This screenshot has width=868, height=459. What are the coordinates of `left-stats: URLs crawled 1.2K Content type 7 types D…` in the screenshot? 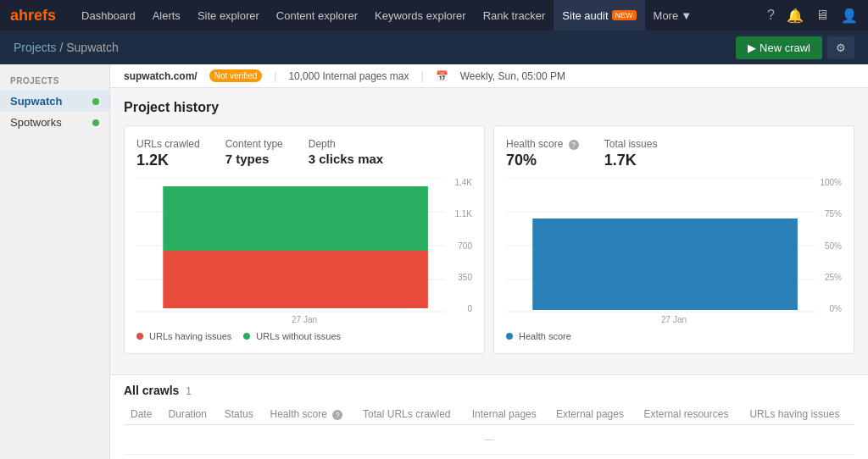 It's located at (304, 154).